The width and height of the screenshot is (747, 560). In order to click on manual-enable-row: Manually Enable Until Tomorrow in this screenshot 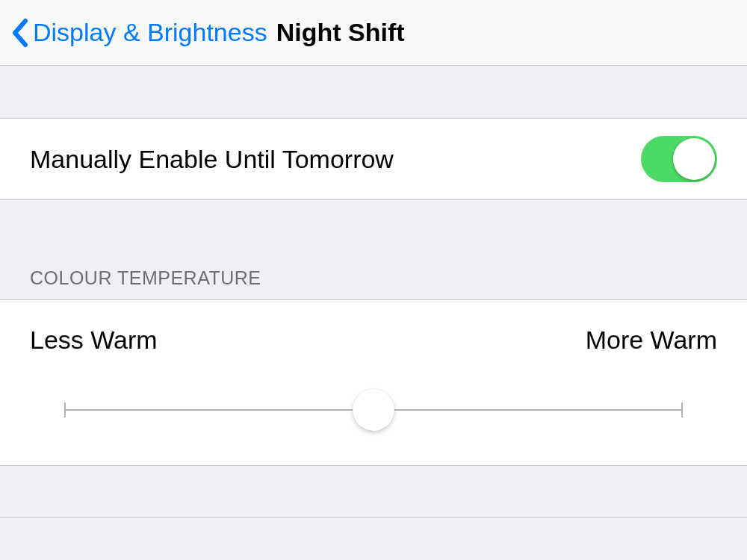, I will do `click(374, 159)`.